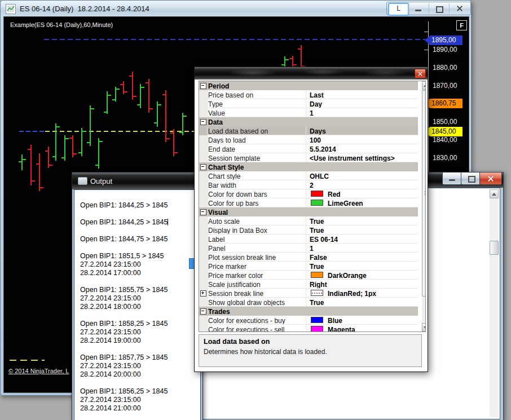 This screenshot has width=511, height=420. I want to click on property-row: LabelES 06-14, so click(309, 239).